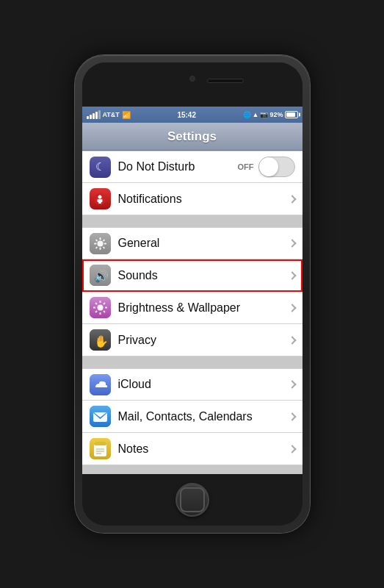 The width and height of the screenshot is (384, 588). What do you see at coordinates (292, 243) in the screenshot?
I see `general-chevron` at bounding box center [292, 243].